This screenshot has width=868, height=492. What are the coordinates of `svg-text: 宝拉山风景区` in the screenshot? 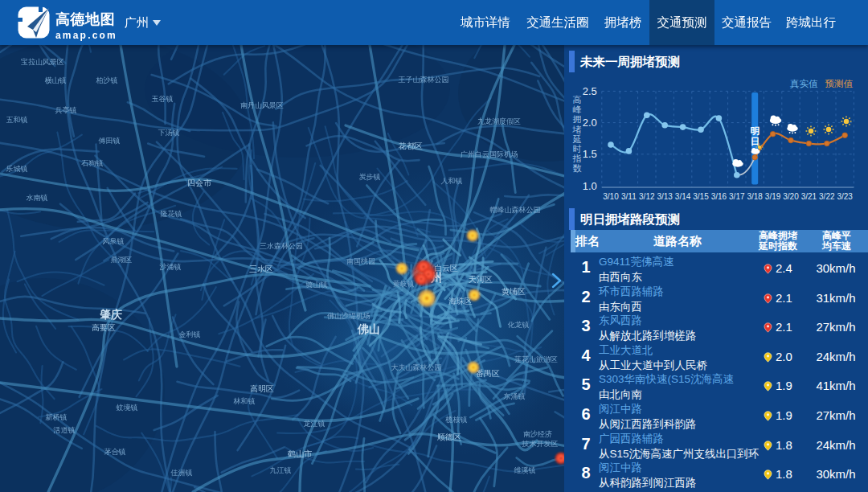 It's located at (43, 62).